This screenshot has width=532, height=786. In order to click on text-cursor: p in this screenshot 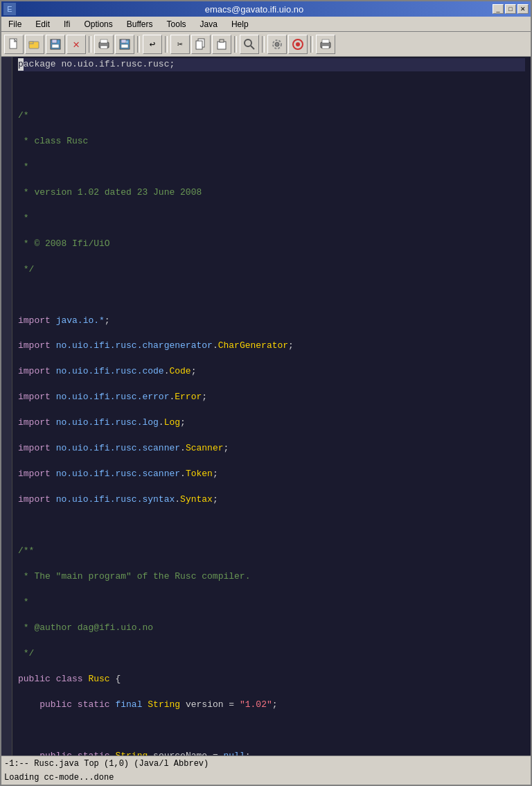, I will do `click(21, 64)`.